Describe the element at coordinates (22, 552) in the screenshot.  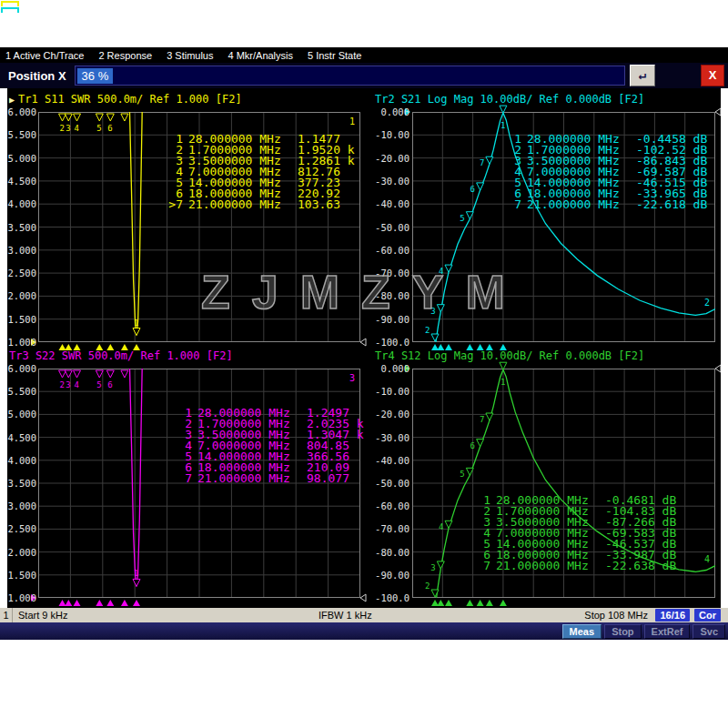
I see `y-axis-tick: 2.000` at that location.